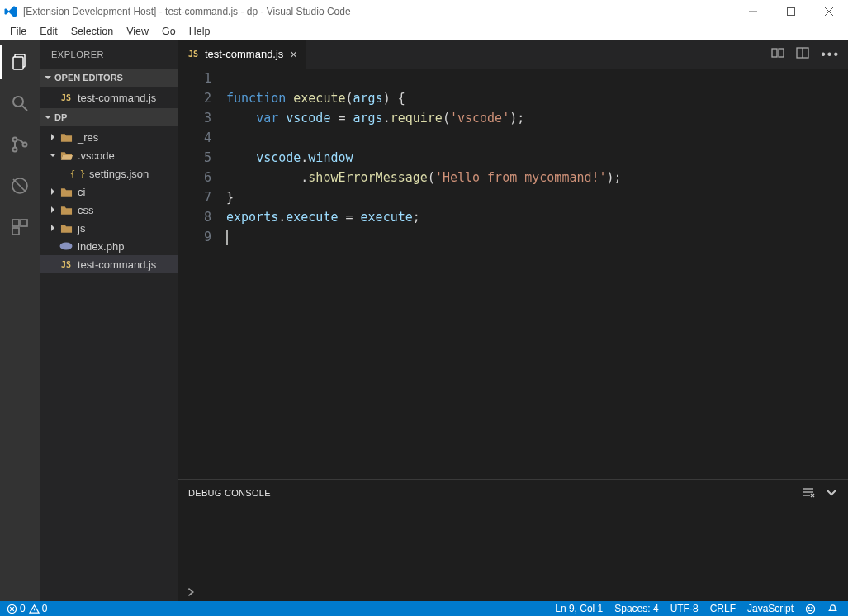 This screenshot has width=848, height=616. I want to click on sidebar-title: EXPLORER, so click(109, 54).